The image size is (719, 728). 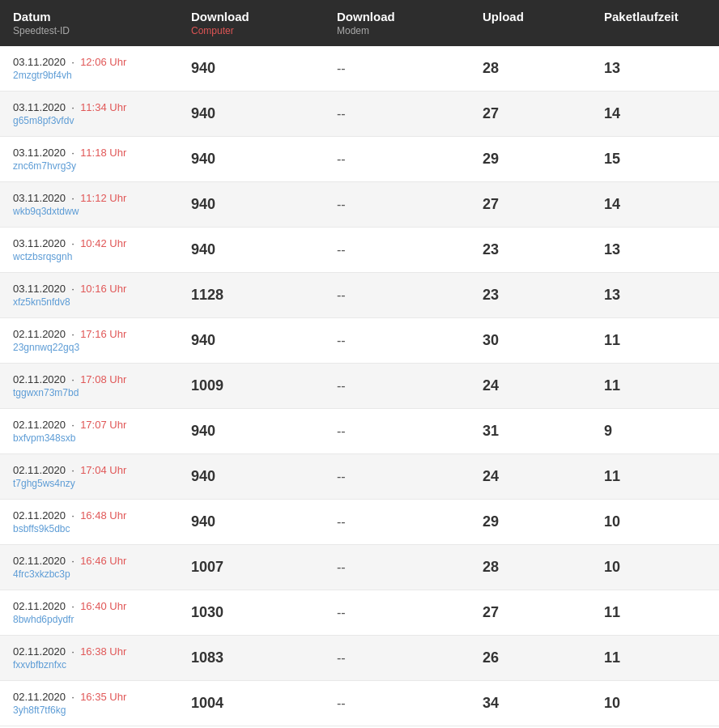 I want to click on upload-value: 31, so click(x=530, y=432).